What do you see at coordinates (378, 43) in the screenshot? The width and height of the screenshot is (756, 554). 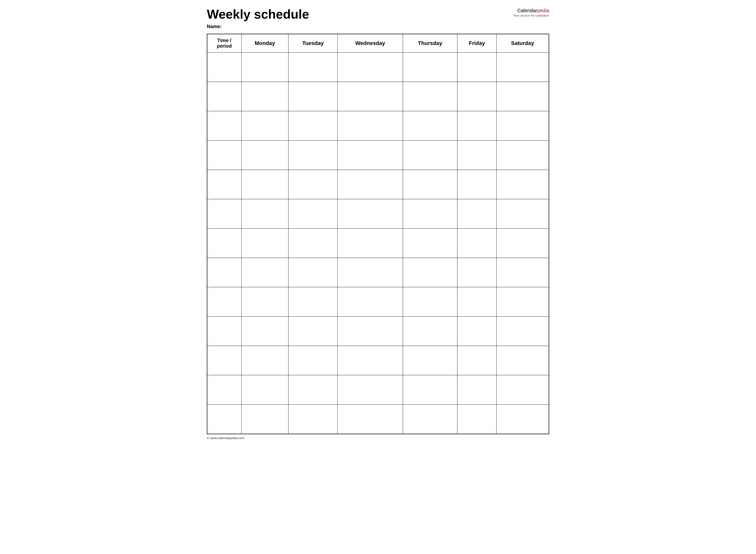 I see `table-header-row: Time / period Monday Tuesday Wednesday T…` at bounding box center [378, 43].